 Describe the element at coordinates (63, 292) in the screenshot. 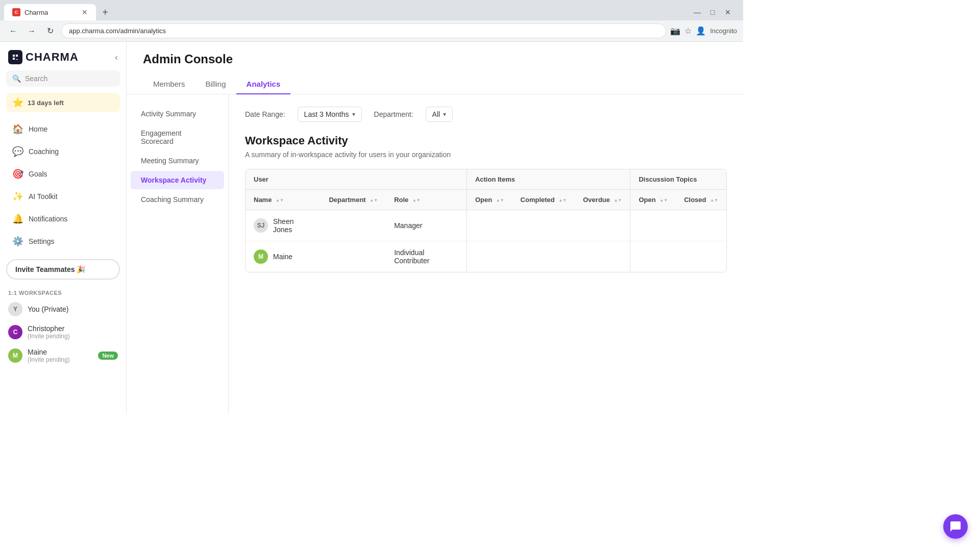

I see `workspaces-section-label: 1:1 Workspaces` at that location.